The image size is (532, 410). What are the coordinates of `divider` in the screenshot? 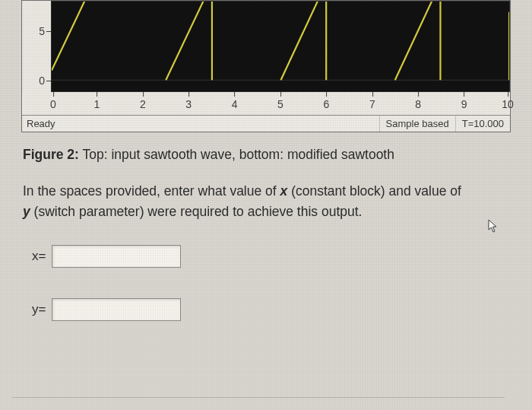 It's located at (258, 397).